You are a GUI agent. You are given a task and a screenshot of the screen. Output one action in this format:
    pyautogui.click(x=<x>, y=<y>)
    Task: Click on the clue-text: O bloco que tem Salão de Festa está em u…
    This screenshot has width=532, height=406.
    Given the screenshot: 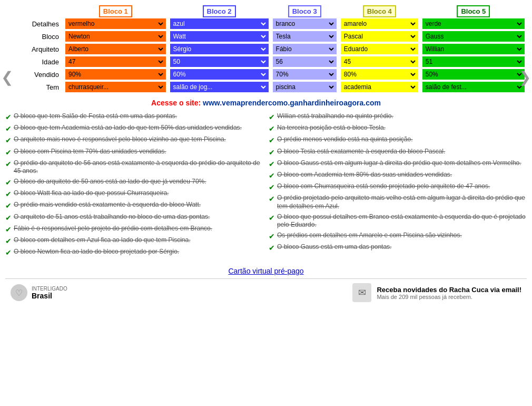 What is the action you would take?
    pyautogui.click(x=95, y=117)
    